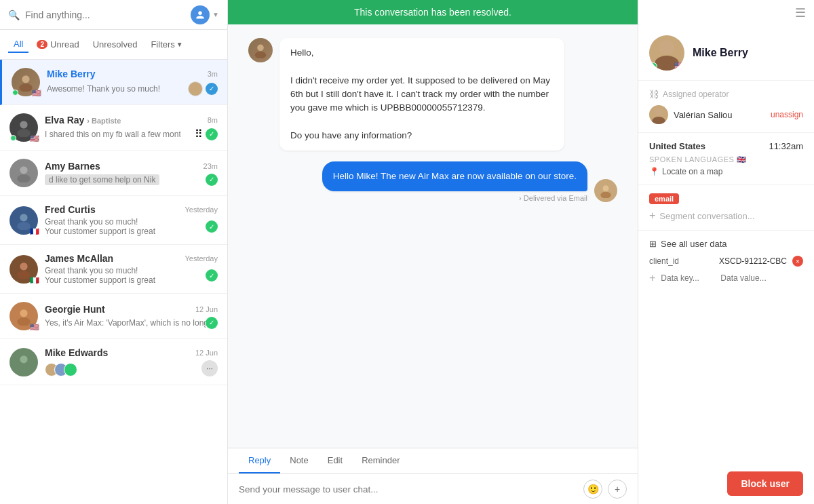 This screenshot has width=814, height=504. I want to click on conv-name: Georgie Hunt, so click(75, 309).